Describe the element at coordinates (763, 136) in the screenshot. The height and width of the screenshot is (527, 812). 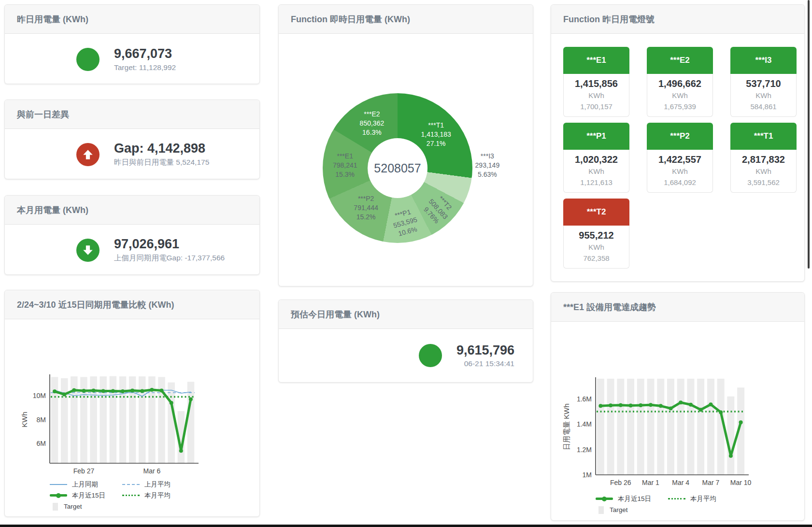
I see `device-tile-header: ***T1` at that location.